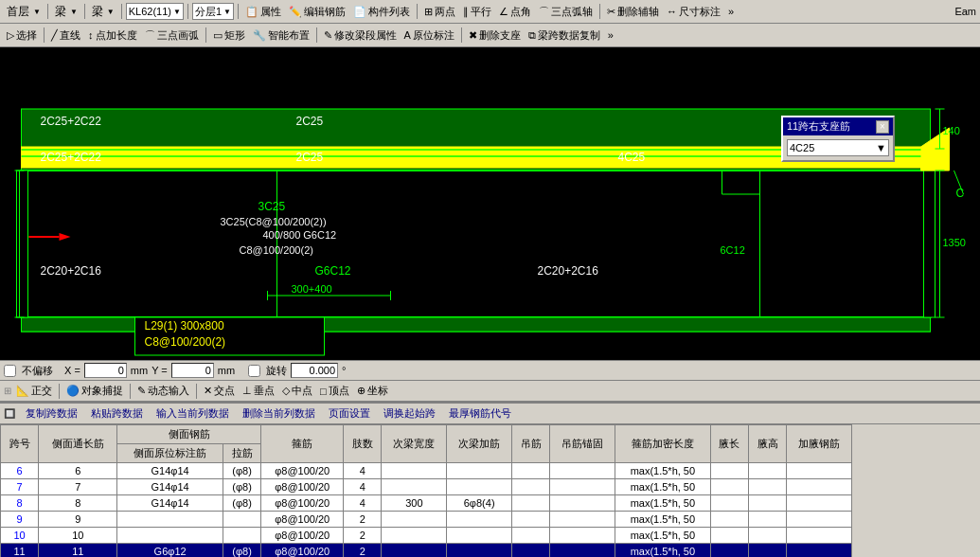 The width and height of the screenshot is (980, 557). What do you see at coordinates (213, 11) in the screenshot?
I see `layer-selector: 分层1 ▼` at bounding box center [213, 11].